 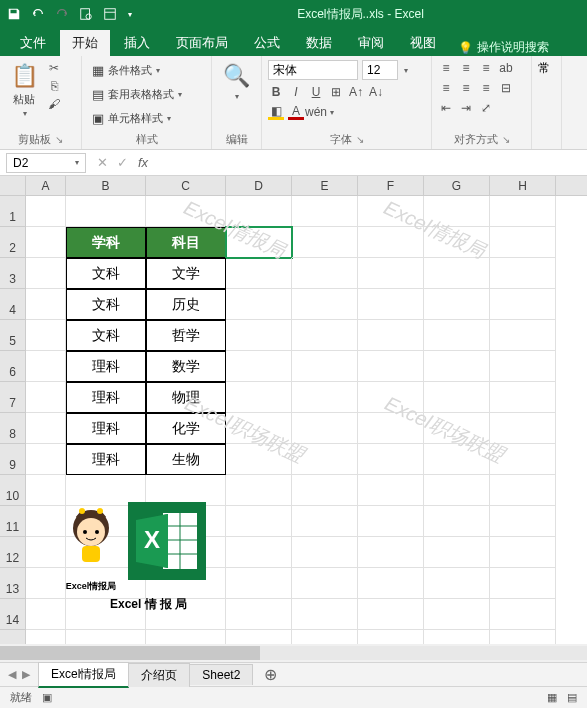 I want to click on column-header: E, so click(x=325, y=186).